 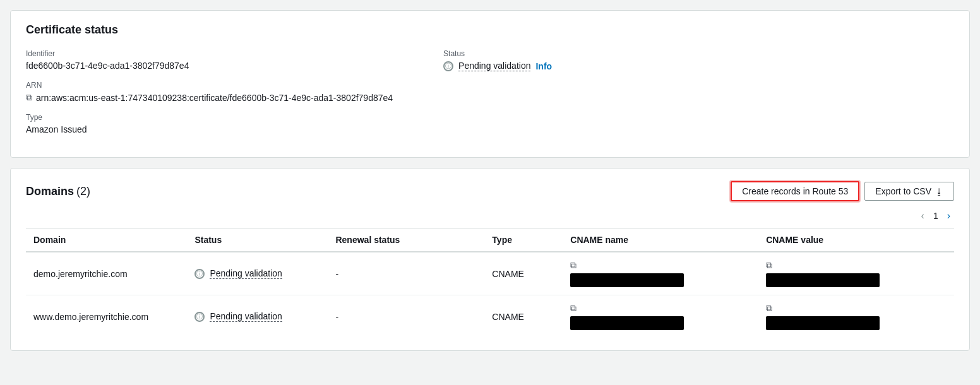 I want to click on domains-actions: Create records in Route 53 Export to CSV…, so click(x=842, y=191).